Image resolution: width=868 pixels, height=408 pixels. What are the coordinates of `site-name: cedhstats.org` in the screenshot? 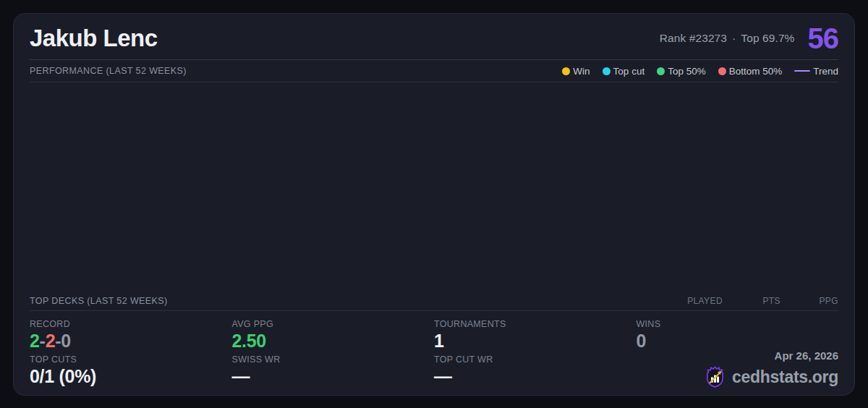 It's located at (786, 378).